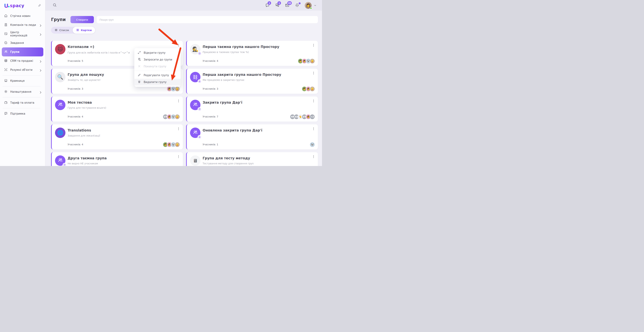  What do you see at coordinates (22, 52) in the screenshot?
I see `sidebar-item-groups: Групи` at bounding box center [22, 52].